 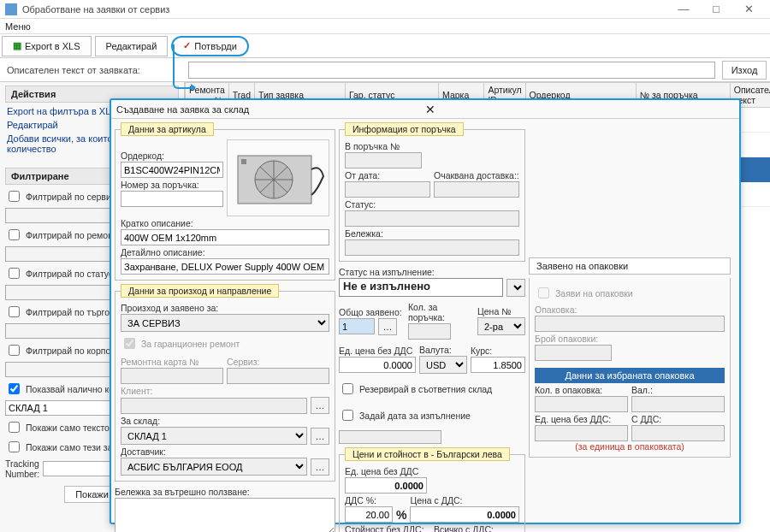 I want to click on supplier-browse-icon: …, so click(x=320, y=467).